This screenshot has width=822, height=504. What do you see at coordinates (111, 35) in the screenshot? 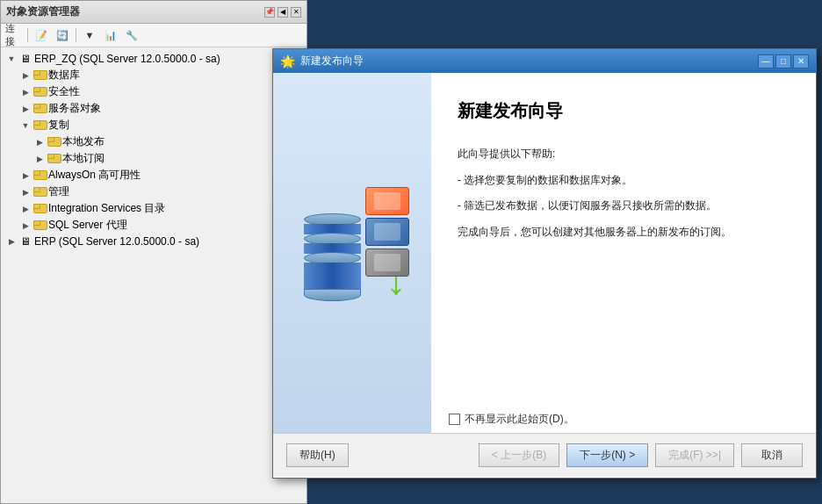
I see `reports-button: 📊` at bounding box center [111, 35].